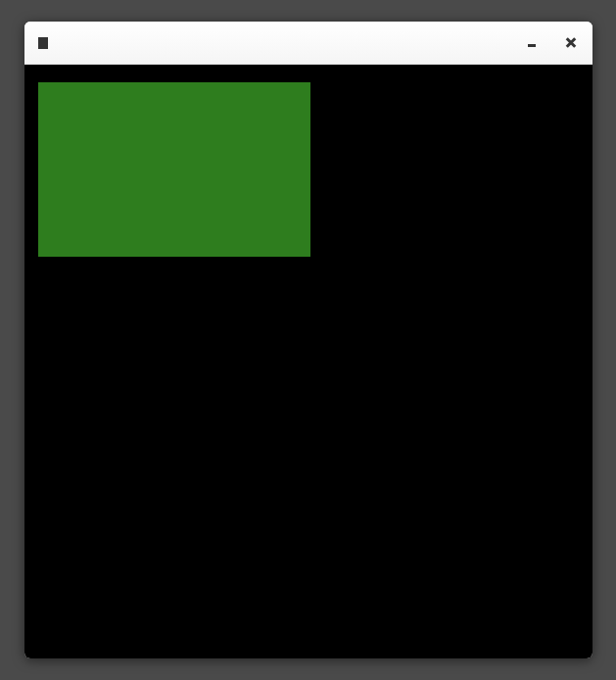 The width and height of the screenshot is (616, 680). What do you see at coordinates (551, 43) in the screenshot?
I see `window-controls` at bounding box center [551, 43].